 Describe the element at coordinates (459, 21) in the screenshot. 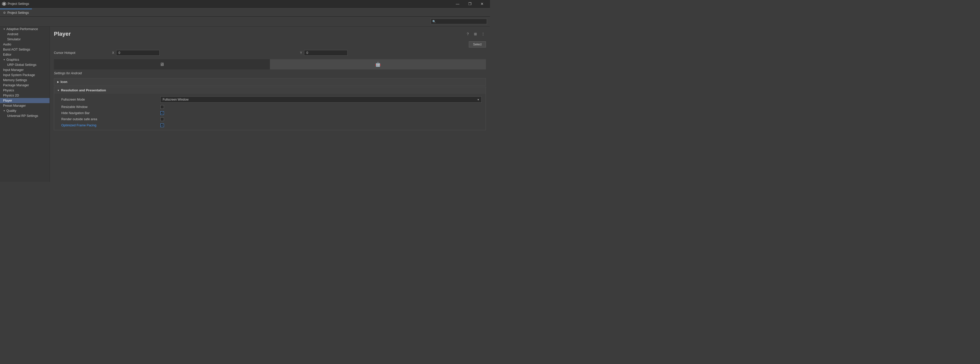

I see `search-input-wrap: 🔍` at that location.